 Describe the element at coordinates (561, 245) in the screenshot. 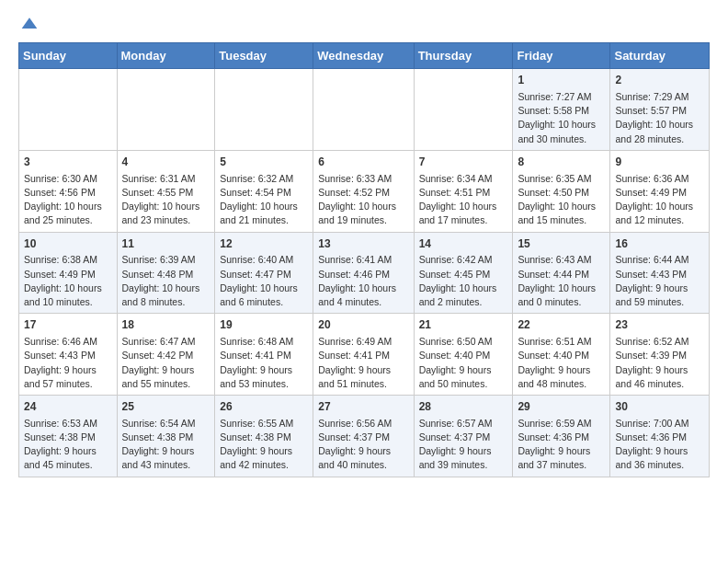

I see `day-number: 15` at that location.